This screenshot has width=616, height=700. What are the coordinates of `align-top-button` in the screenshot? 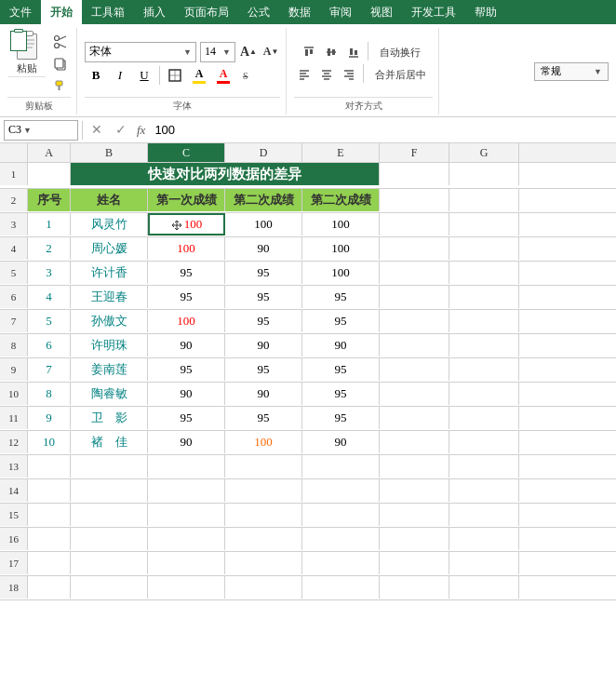 It's located at (309, 52).